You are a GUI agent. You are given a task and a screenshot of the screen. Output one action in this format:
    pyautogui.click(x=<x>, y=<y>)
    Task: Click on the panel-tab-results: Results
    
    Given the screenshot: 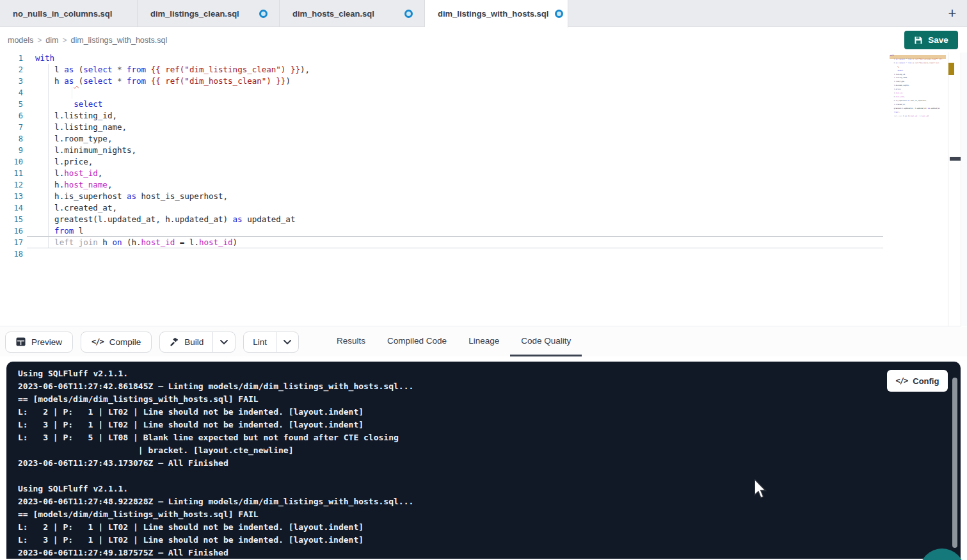 What is the action you would take?
    pyautogui.click(x=351, y=342)
    